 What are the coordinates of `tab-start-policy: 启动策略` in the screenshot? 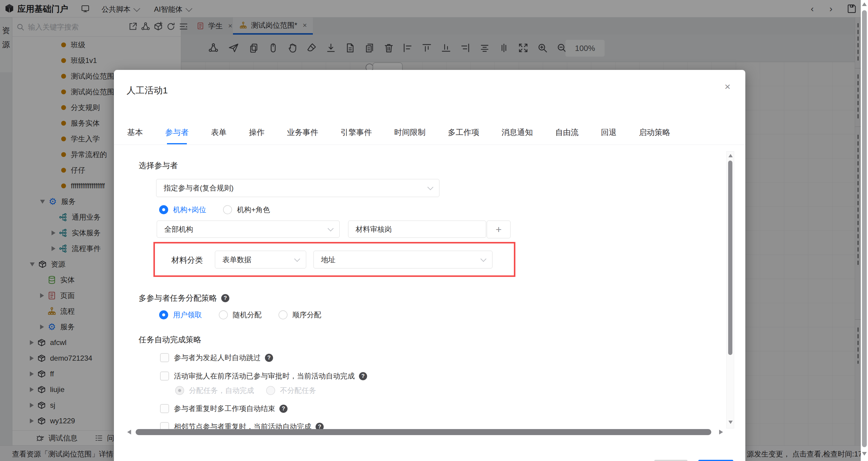 It's located at (654, 135).